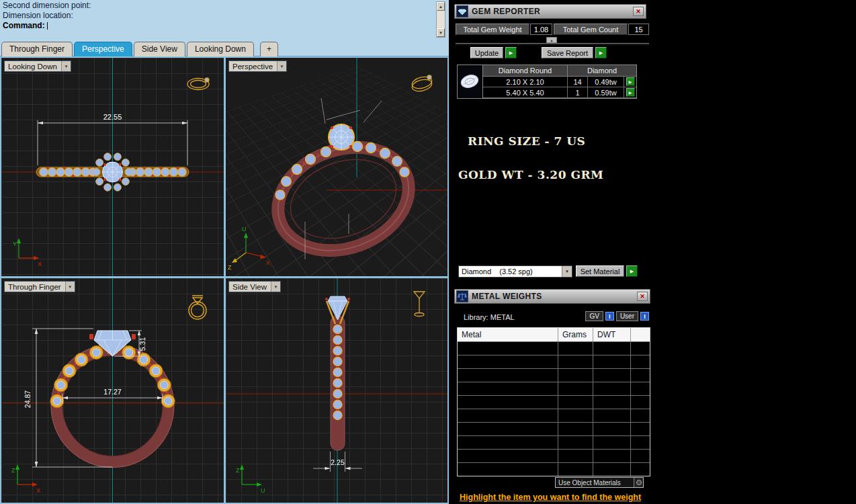 Image resolution: width=856 pixels, height=504 pixels. What do you see at coordinates (567, 52) in the screenshot?
I see `save-report-button: Save Report` at bounding box center [567, 52].